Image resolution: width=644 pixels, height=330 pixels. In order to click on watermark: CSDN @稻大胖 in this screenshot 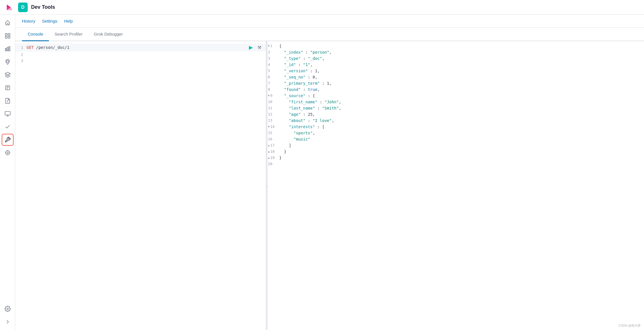, I will do `click(630, 326)`.